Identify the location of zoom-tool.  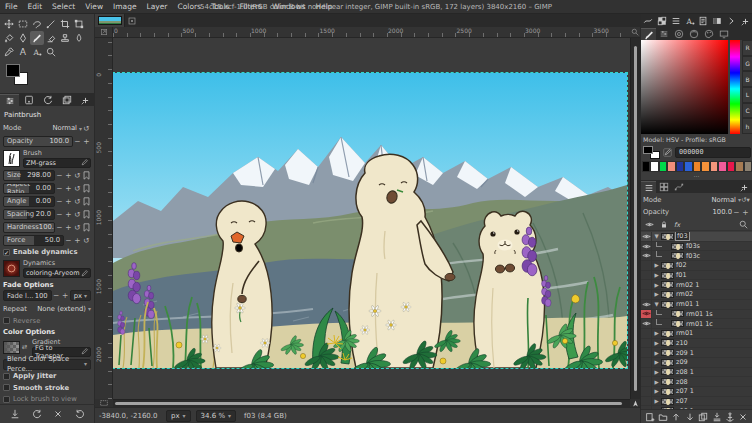
(51, 52).